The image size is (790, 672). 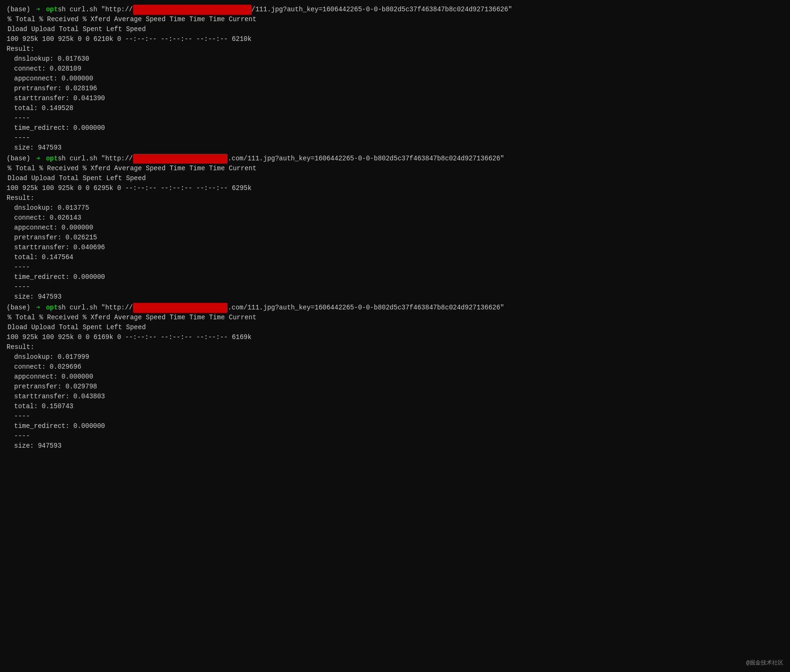 I want to click on result-label-2: Result:, so click(x=395, y=198).